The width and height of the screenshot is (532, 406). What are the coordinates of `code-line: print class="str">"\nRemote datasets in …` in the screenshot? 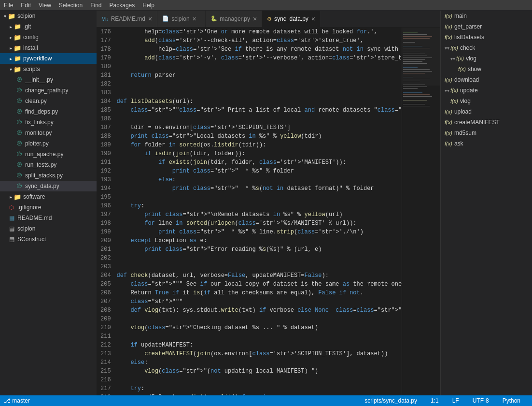 It's located at (259, 215).